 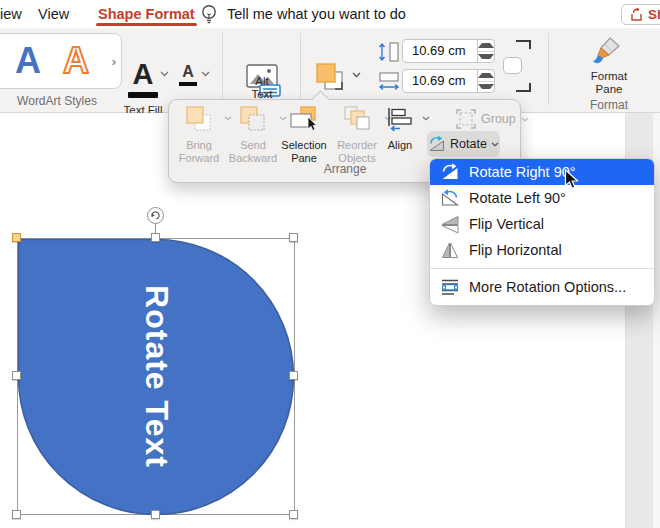 I want to click on resize-handle-bottom, so click(x=156, y=514).